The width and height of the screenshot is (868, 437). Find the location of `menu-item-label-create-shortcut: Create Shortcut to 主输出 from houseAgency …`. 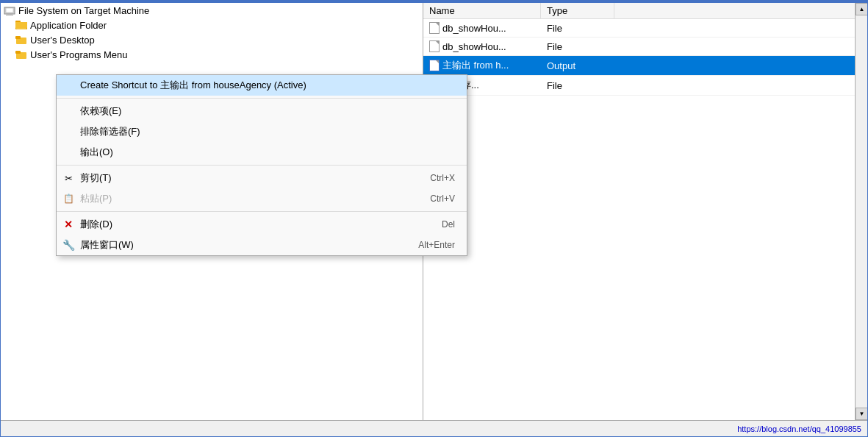

menu-item-label-create-shortcut: Create Shortcut to 主输出 from houseAgency … is located at coordinates (268, 85).